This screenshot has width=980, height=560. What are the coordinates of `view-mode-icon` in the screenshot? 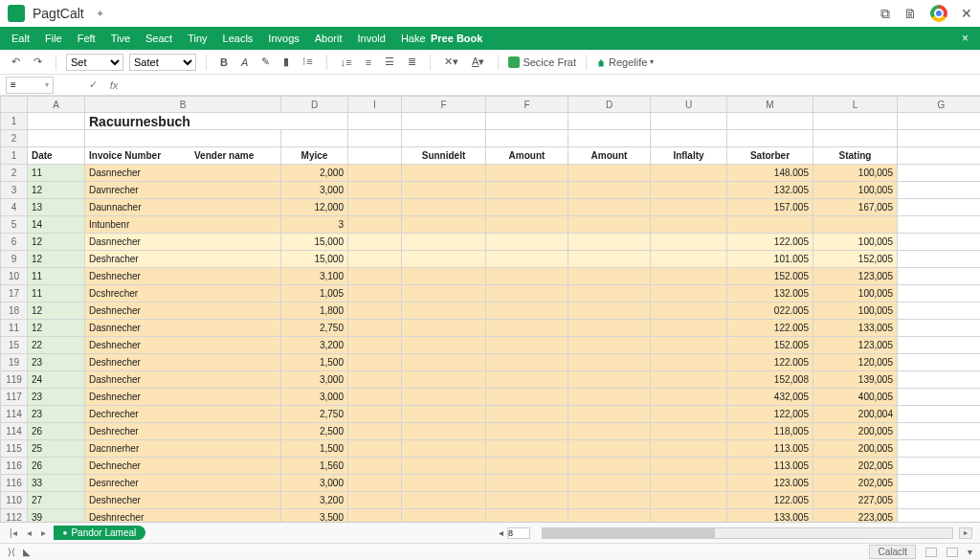 It's located at (931, 552).